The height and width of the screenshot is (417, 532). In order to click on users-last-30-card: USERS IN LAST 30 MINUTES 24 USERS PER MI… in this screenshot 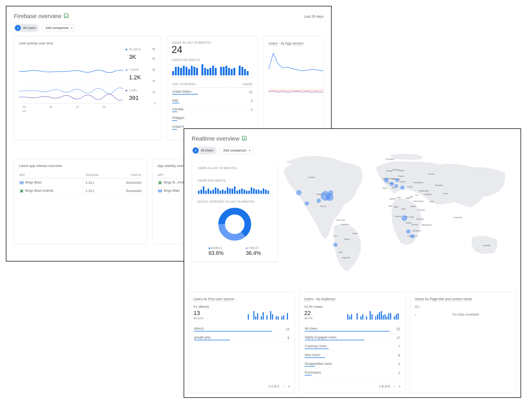, I will do `click(212, 88)`.